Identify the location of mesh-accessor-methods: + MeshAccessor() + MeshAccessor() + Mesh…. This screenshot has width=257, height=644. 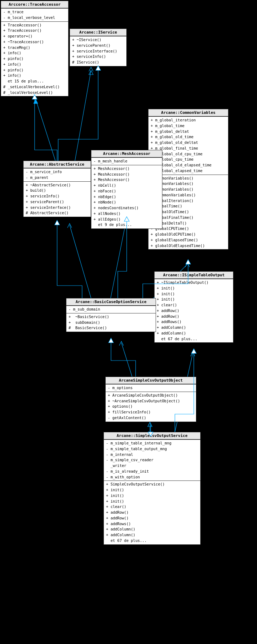
(127, 197).